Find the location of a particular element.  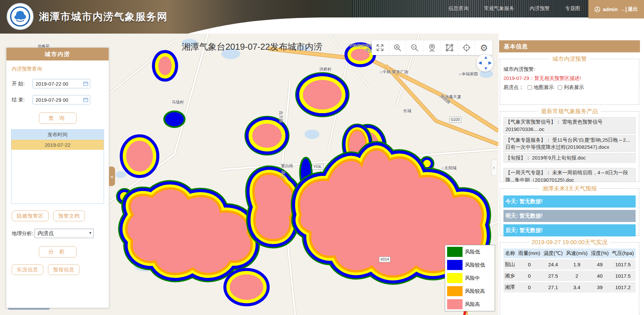

hide-warning-zones-button: 隐藏预警区 is located at coordinates (30, 216).